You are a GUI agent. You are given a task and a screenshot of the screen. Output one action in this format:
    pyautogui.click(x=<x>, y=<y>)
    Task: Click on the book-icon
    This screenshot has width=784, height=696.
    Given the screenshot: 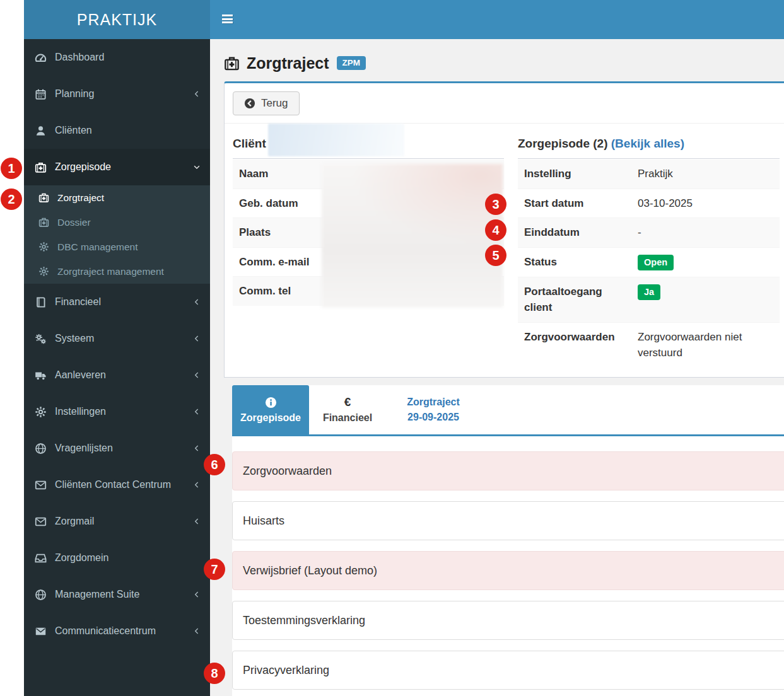 What is the action you would take?
    pyautogui.click(x=40, y=303)
    